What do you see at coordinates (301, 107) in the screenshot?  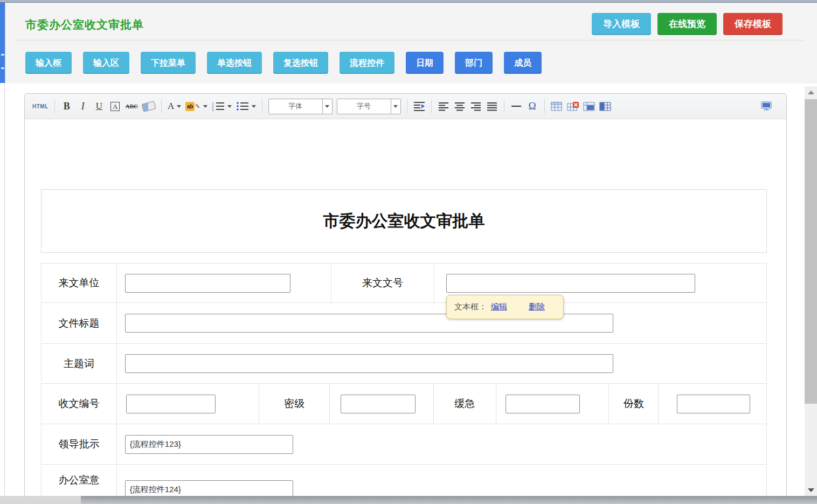 I see `font-family-select: 字体` at bounding box center [301, 107].